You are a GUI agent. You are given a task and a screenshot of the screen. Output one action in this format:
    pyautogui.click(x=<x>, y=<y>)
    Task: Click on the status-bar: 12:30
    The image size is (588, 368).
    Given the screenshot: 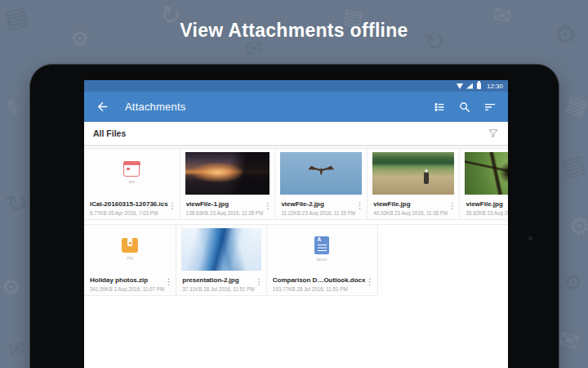 What is the action you would take?
    pyautogui.click(x=296, y=86)
    